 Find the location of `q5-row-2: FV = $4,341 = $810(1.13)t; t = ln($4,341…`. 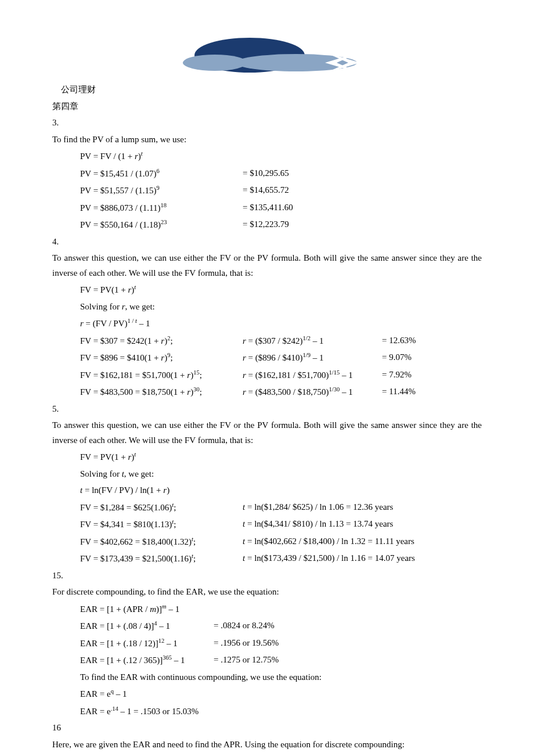

q5-row-2: FV = $4,341 = $810(1.13)t; t = ln($4,341… is located at coordinates (281, 525).